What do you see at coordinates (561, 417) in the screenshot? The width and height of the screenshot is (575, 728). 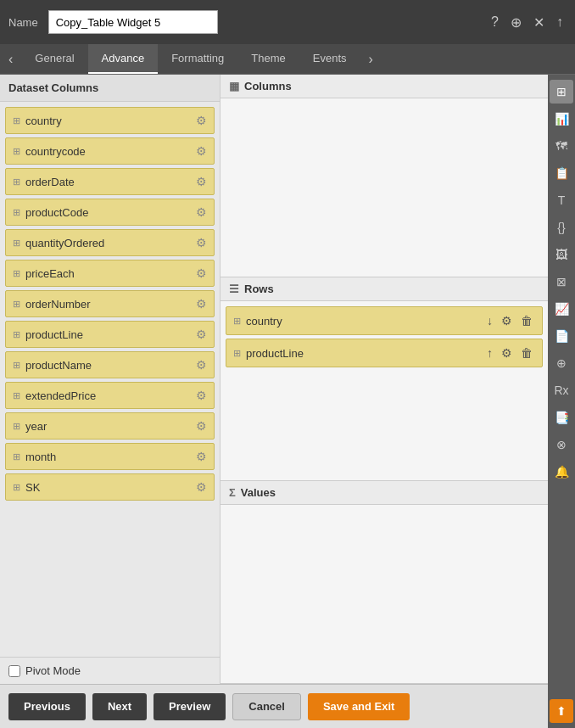 I see `sidebar-report2-icon: 📑` at bounding box center [561, 417].